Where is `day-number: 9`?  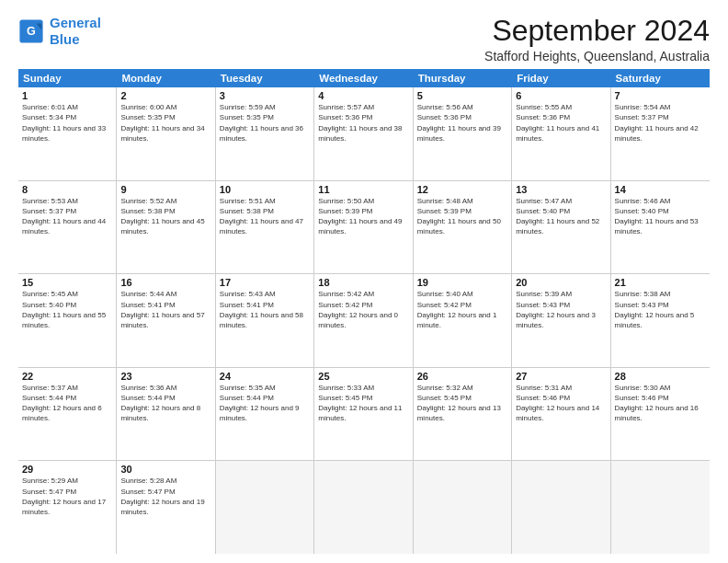
day-number: 9 is located at coordinates (165, 190).